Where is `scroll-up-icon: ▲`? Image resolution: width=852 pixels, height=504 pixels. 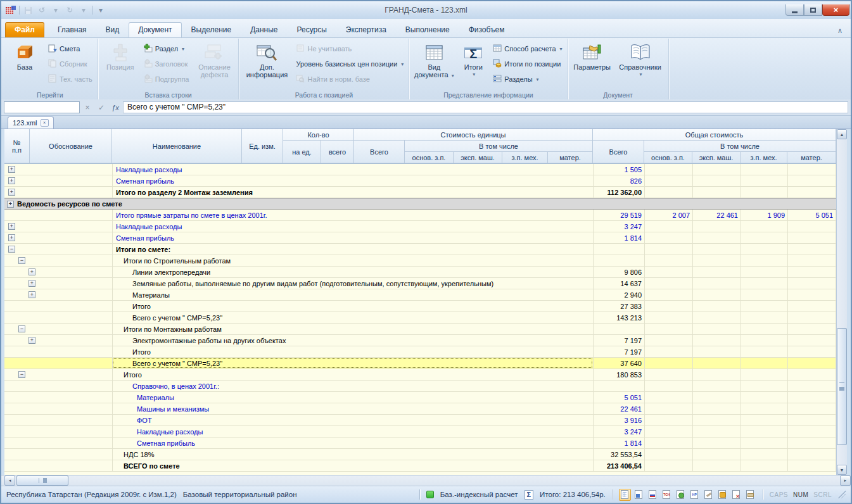 scroll-up-icon: ▲ is located at coordinates (842, 134).